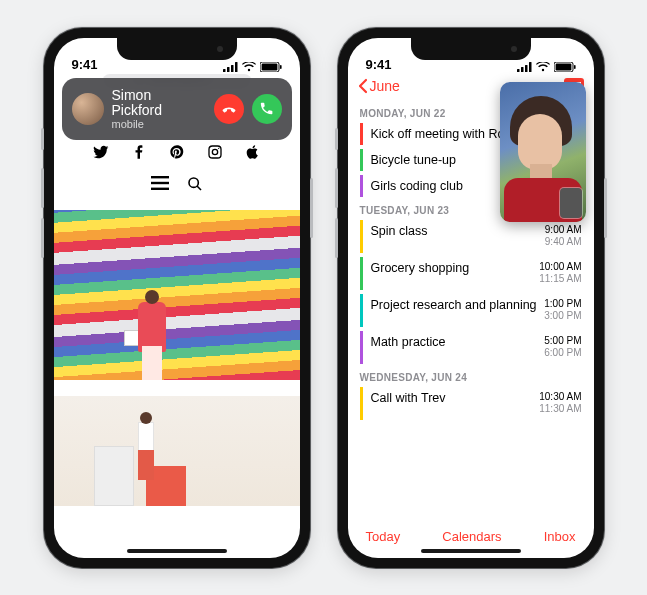  What do you see at coordinates (177, 295) in the screenshot?
I see `hero-image-stripes` at bounding box center [177, 295].